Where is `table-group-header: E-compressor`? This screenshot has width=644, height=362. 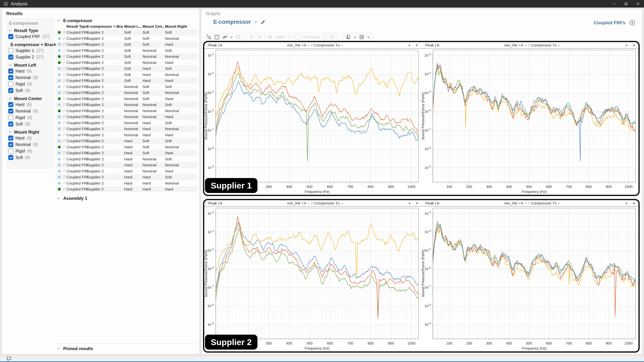
table-group-header: E-compressor is located at coordinates (74, 20).